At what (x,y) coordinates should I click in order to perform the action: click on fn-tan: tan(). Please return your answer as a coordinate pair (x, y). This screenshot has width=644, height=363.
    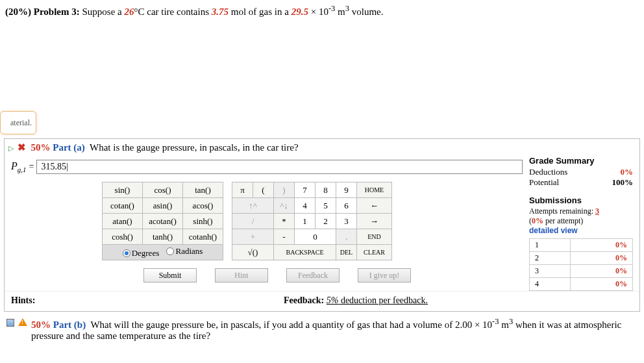
    Looking at the image, I should click on (203, 190).